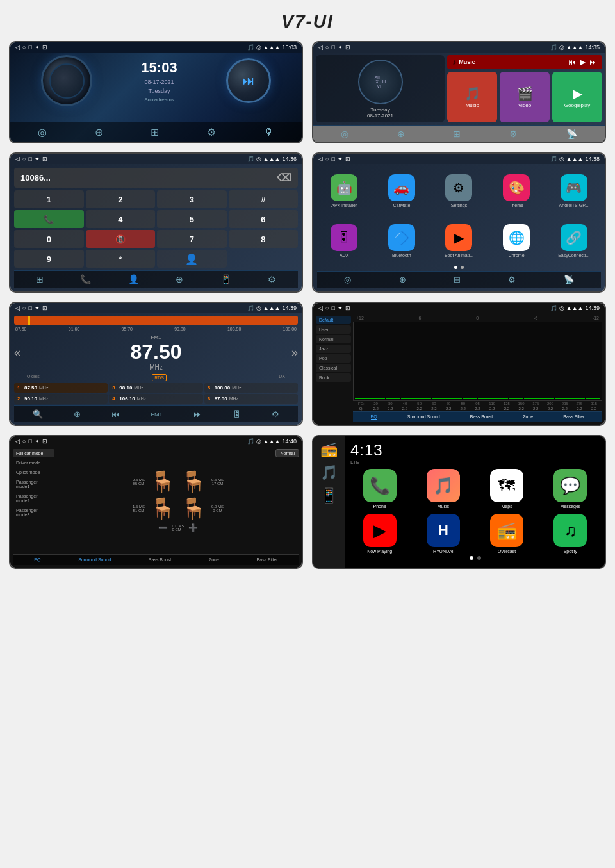  What do you see at coordinates (33, 484) in the screenshot?
I see `passenger-mode1: Passenger mode1` at bounding box center [33, 484].